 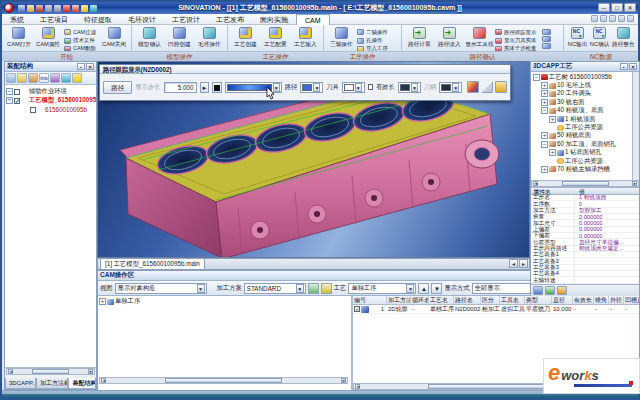 I want to click on path-trace-dialog: 路径跟踪显示(N2D0002) 路径 显示步长 5.000 ► ▼ 路径 ▼ 刀…, so click(x=305, y=82).